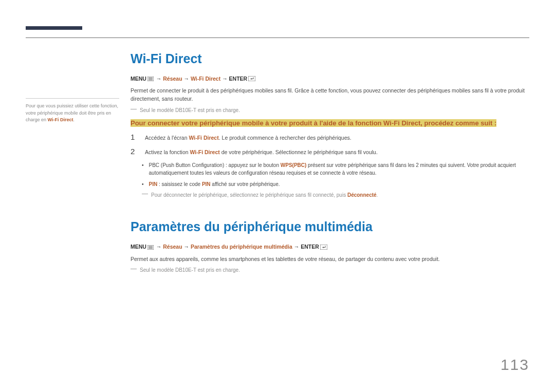  I want to click on path-wifi-direct: Wi-Fi Direct, so click(206, 79).